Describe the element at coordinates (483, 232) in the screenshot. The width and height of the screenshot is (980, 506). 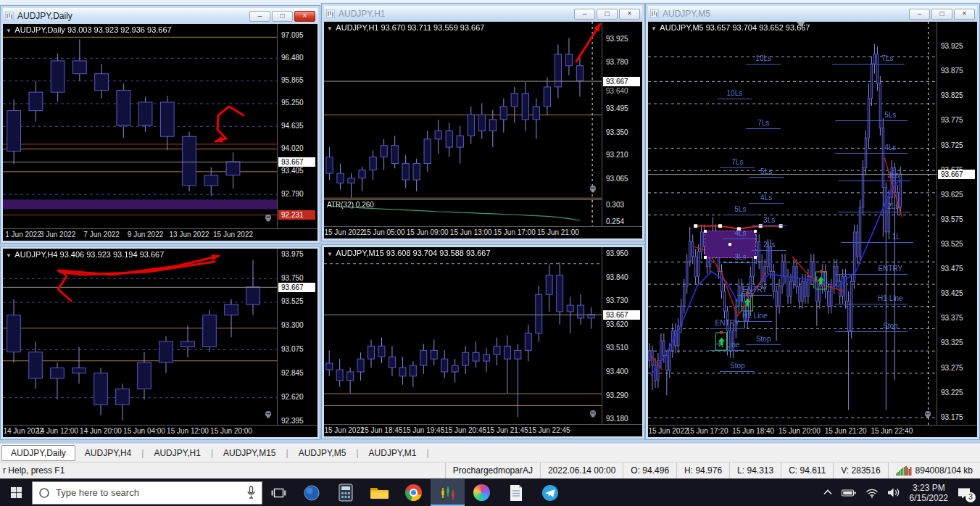
I see `time-axis: 15 Jun 202215 Jun 05:0015 Jun 09:0015 Ju…` at that location.